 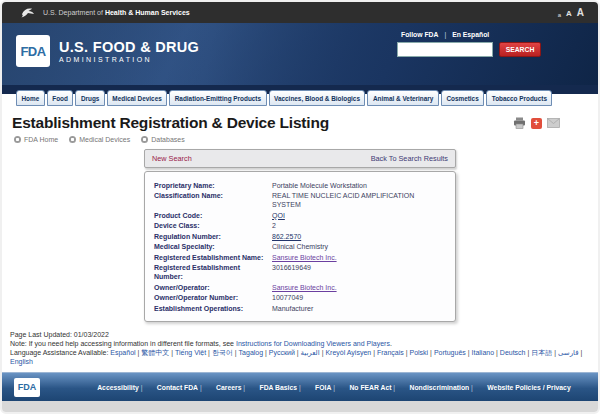 I want to click on results-toolbar: New Search Back To Search Results, so click(x=300, y=158).